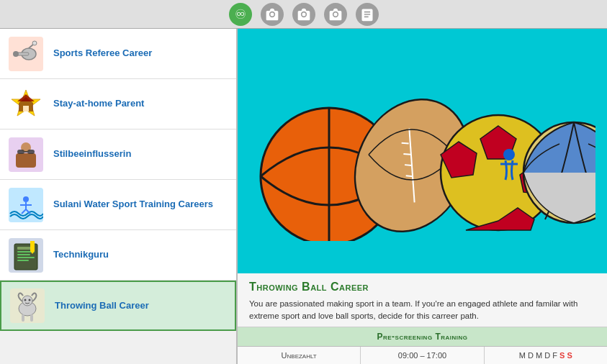 This screenshot has height=364, width=607. What do you see at coordinates (422, 311) in the screenshot?
I see `career-description: You are passionated making sport in a te…` at bounding box center [422, 311].